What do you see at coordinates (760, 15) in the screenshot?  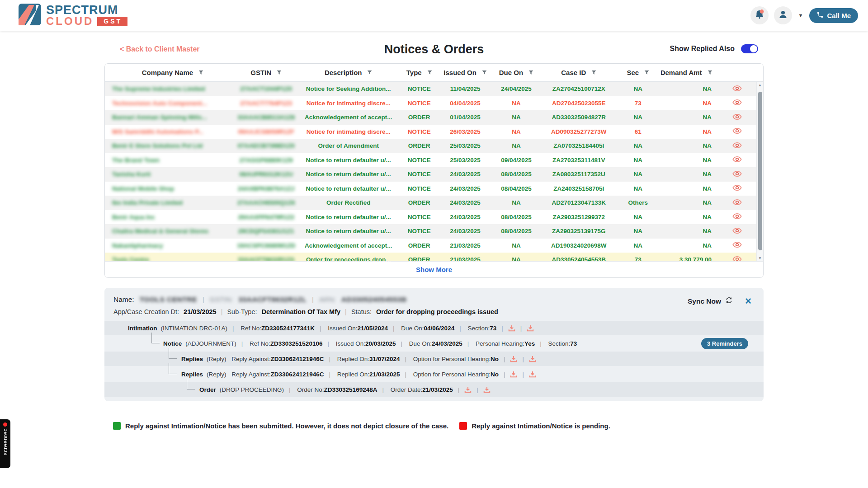 I see `notifications-button` at bounding box center [760, 15].